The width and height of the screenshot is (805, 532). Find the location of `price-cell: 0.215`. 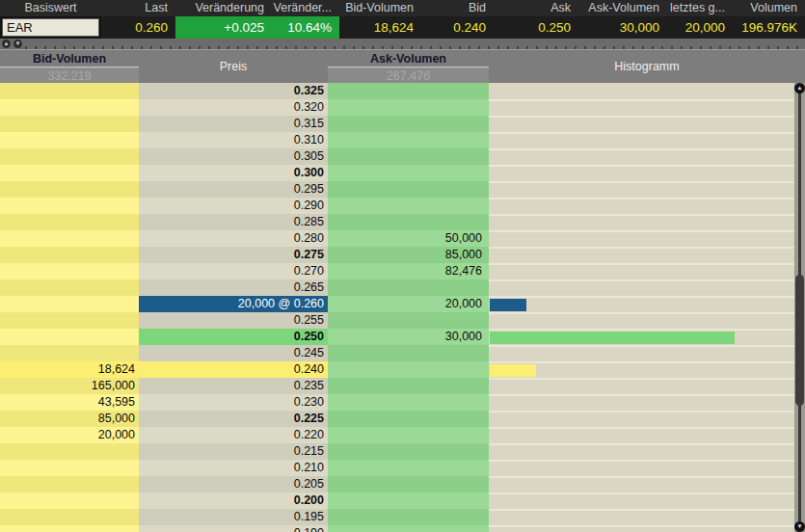

price-cell: 0.215 is located at coordinates (233, 451).